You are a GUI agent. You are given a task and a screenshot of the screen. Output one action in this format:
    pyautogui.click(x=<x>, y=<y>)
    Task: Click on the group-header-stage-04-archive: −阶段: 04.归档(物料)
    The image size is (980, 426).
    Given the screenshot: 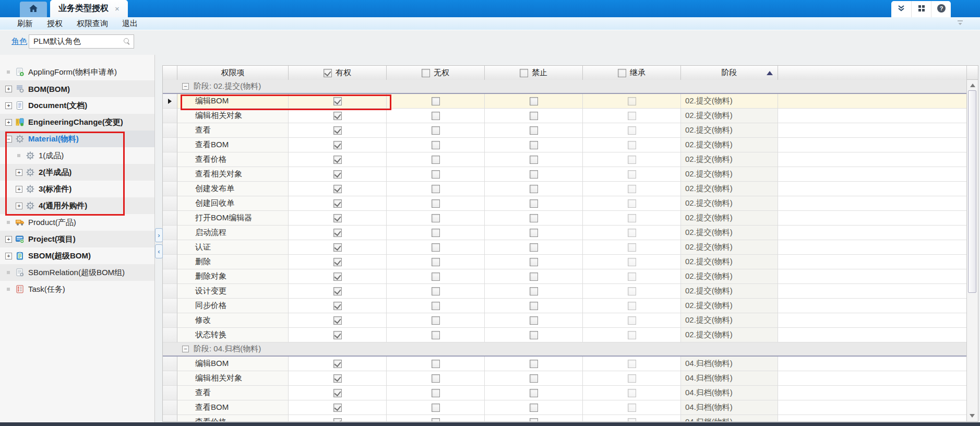 What is the action you would take?
    pyautogui.click(x=565, y=350)
    